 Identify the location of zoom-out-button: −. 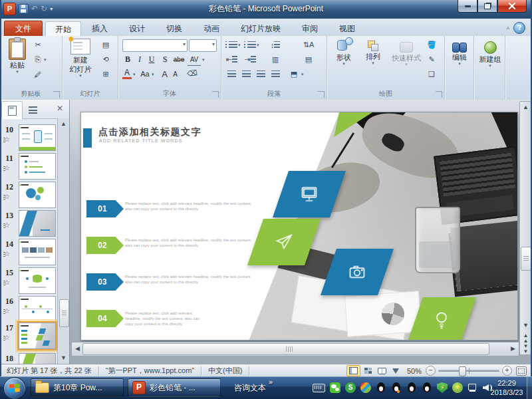
(431, 371).